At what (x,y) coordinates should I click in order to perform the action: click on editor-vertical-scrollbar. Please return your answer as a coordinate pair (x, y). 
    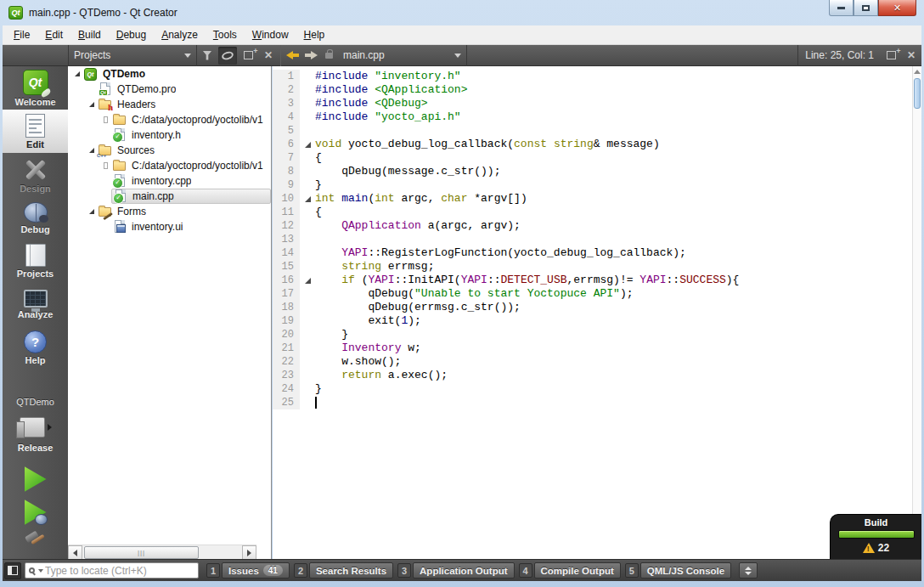
    Looking at the image, I should click on (917, 313).